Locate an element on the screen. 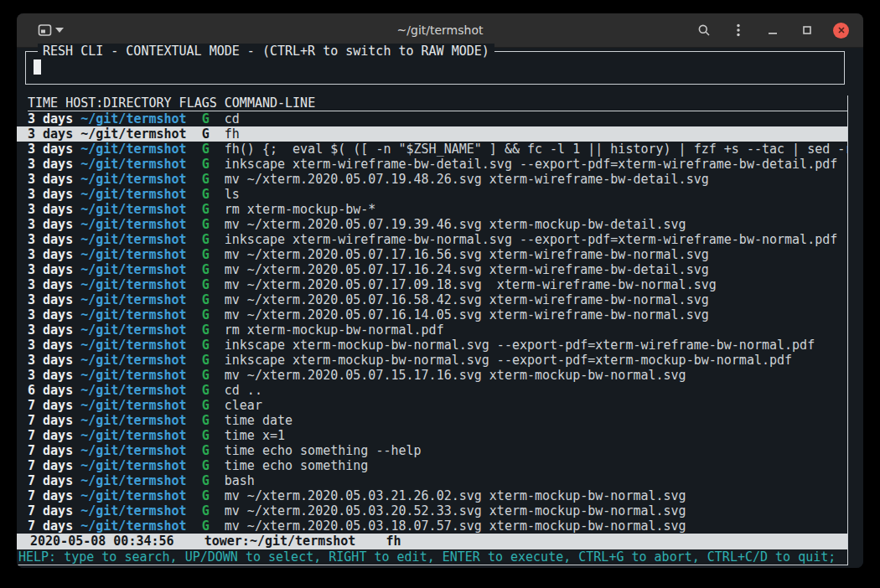 The height and width of the screenshot is (588, 880). history-row: 3 days~/git/termshotGfh is located at coordinates (432, 134).